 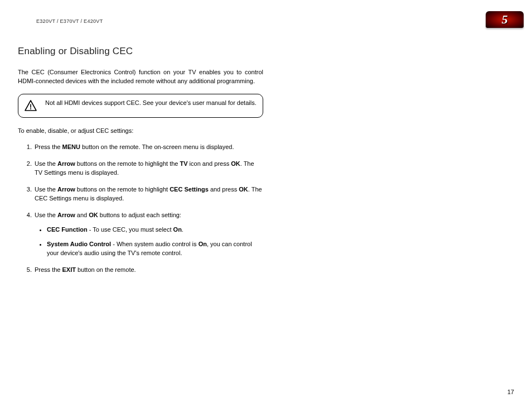 What do you see at coordinates (67, 229) in the screenshot?
I see `text-bold: CEC Function` at bounding box center [67, 229].